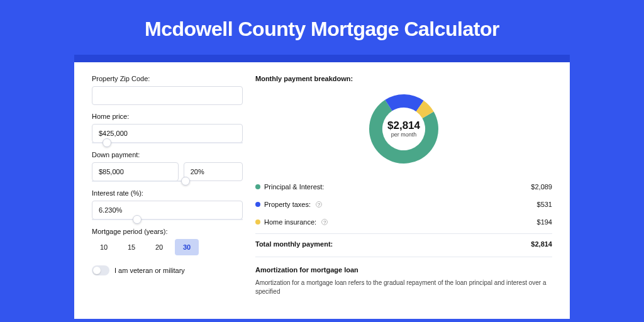 The height and width of the screenshot is (322, 644). I want to click on legend-row: Home insurance:?$194, so click(404, 222).